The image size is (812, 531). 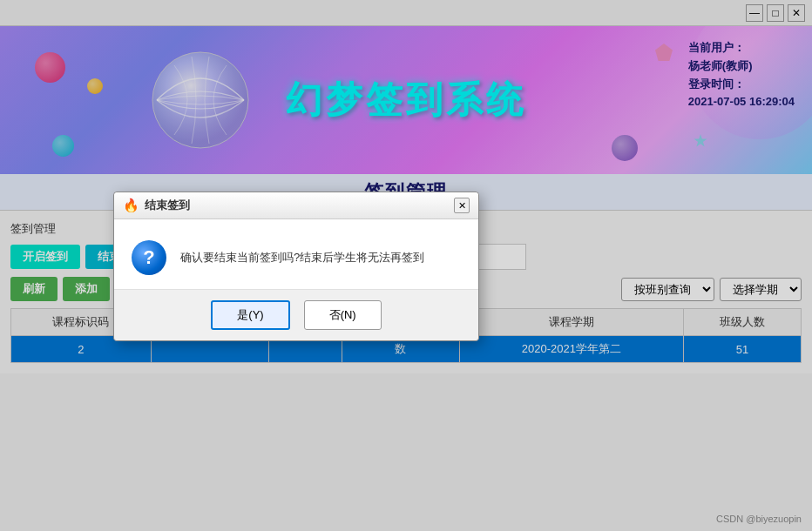 What do you see at coordinates (296, 205) in the screenshot?
I see `dialog-title-bar: 🔥 结束签到 ✕` at bounding box center [296, 205].